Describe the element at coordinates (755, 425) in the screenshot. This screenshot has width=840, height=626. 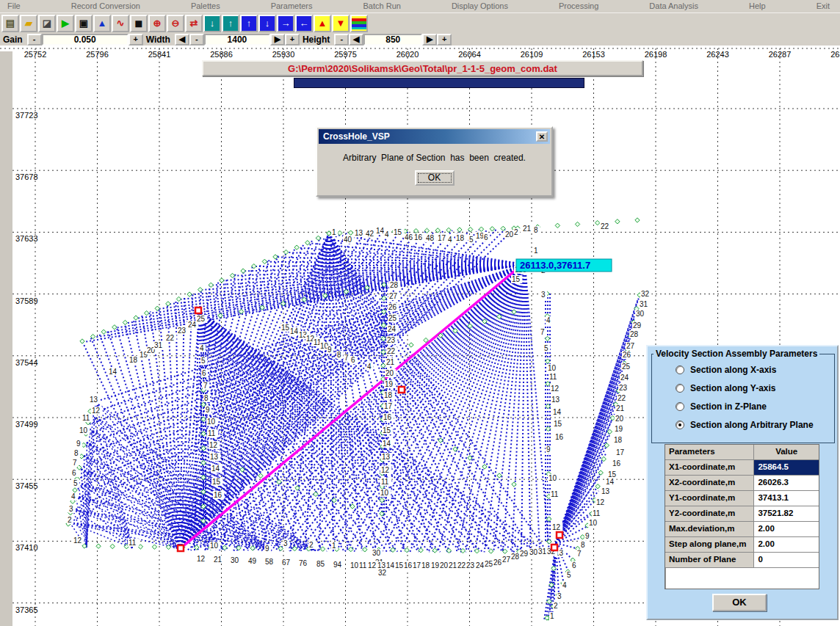
I see `radio-option-4: Section along Arbitrary Plane` at that location.